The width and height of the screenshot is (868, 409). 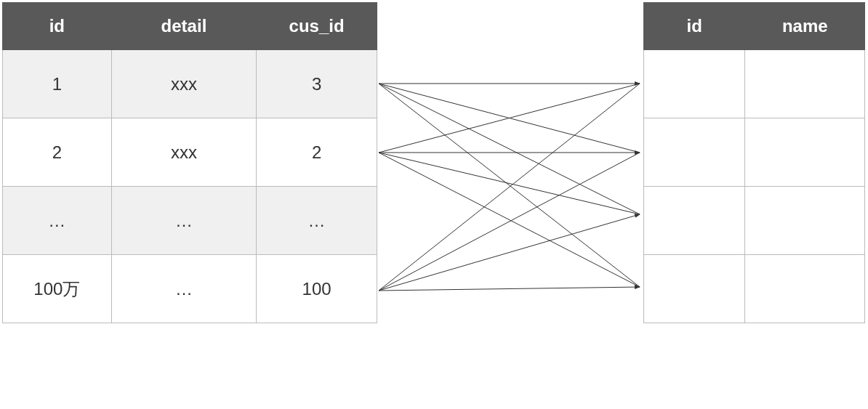 What do you see at coordinates (695, 26) in the screenshot?
I see `right-table-header-id: id` at bounding box center [695, 26].